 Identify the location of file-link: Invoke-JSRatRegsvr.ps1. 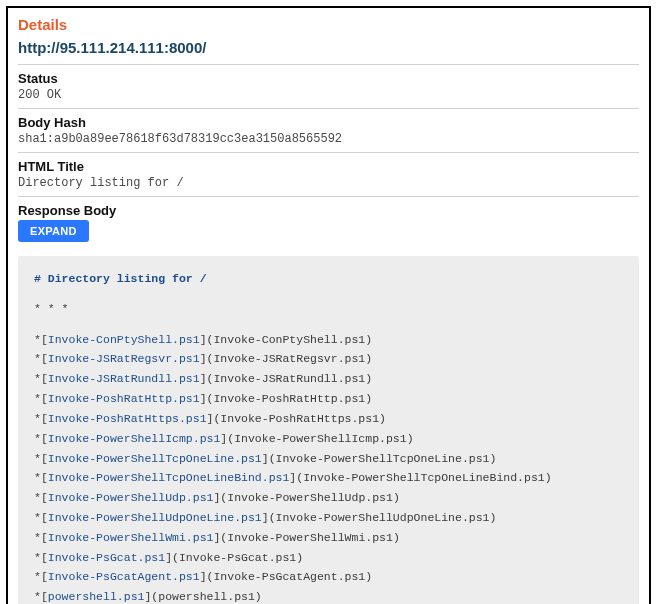
(124, 358).